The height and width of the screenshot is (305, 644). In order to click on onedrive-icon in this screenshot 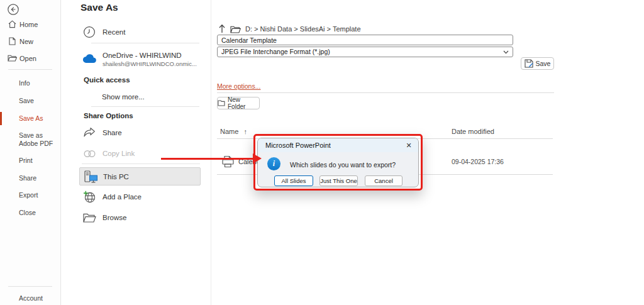, I will do `click(89, 59)`.